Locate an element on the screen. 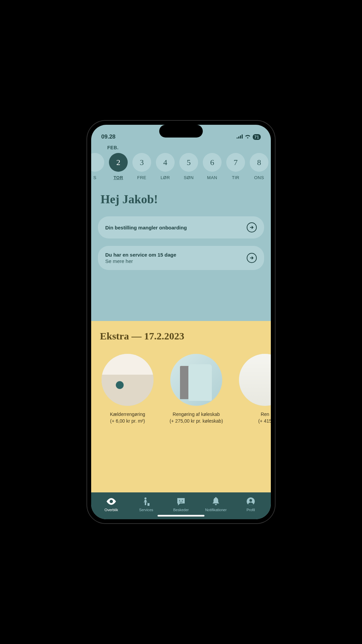 This screenshot has width=362, height=644. cleaner-icon is located at coordinates (146, 501).